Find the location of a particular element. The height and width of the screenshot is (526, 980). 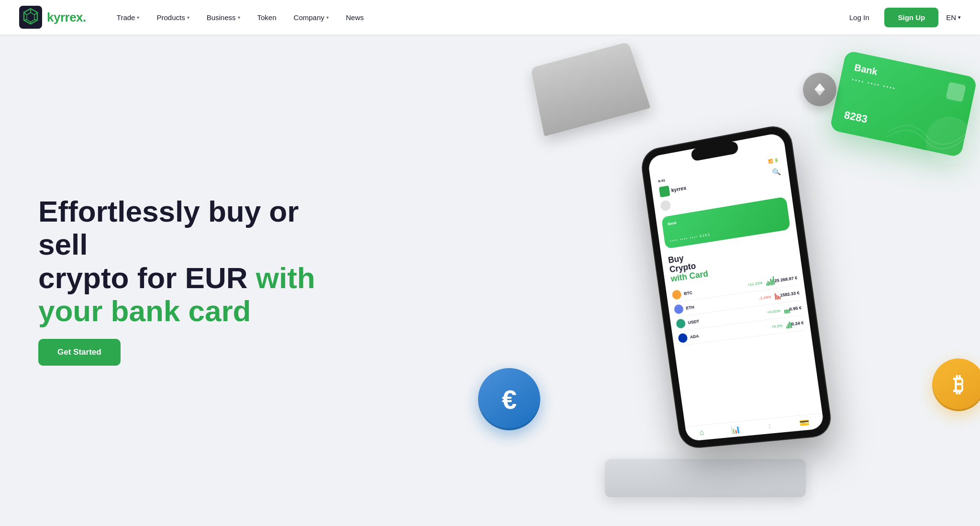

nav-links: Trade ▾ Products ▾ Business ▾ Token Comp… is located at coordinates (476, 17).